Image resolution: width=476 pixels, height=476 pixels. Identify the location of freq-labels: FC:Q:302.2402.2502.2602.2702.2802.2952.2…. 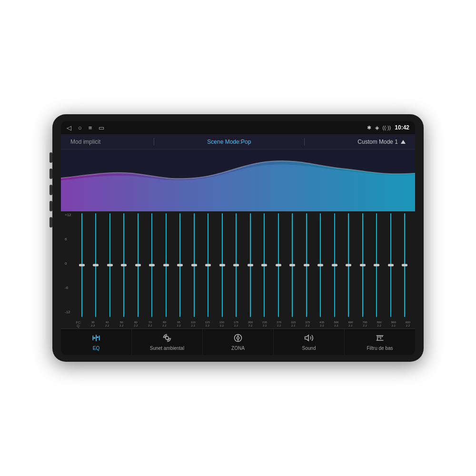
(243, 325).